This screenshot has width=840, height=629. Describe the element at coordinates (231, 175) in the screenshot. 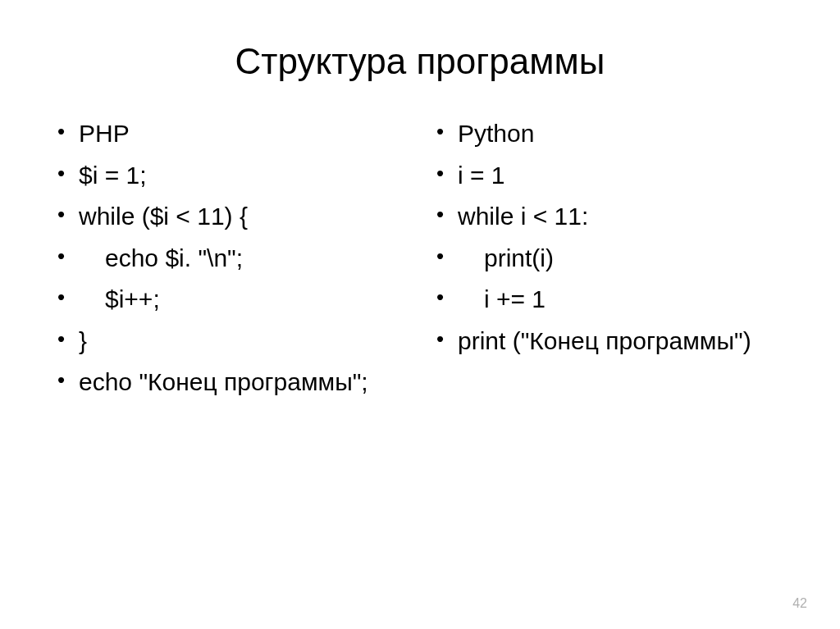

I see `list-item: $i = 1;` at that location.